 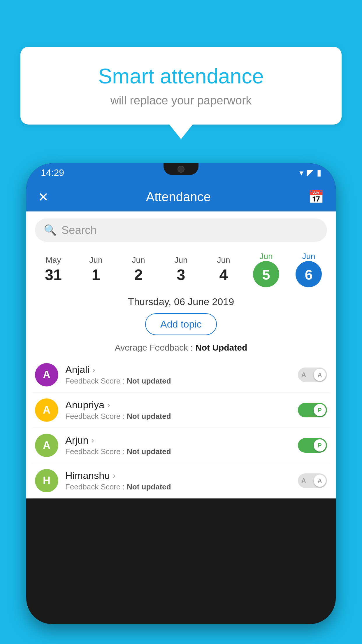 I want to click on date-jun6: Jun 6, so click(x=309, y=270).